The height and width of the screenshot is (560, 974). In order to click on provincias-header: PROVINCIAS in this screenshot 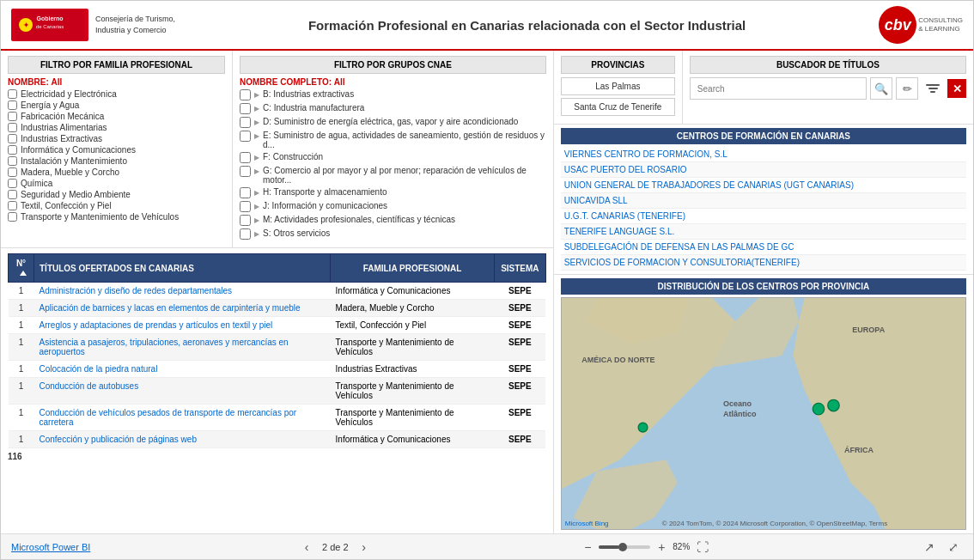, I will do `click(618, 65)`.